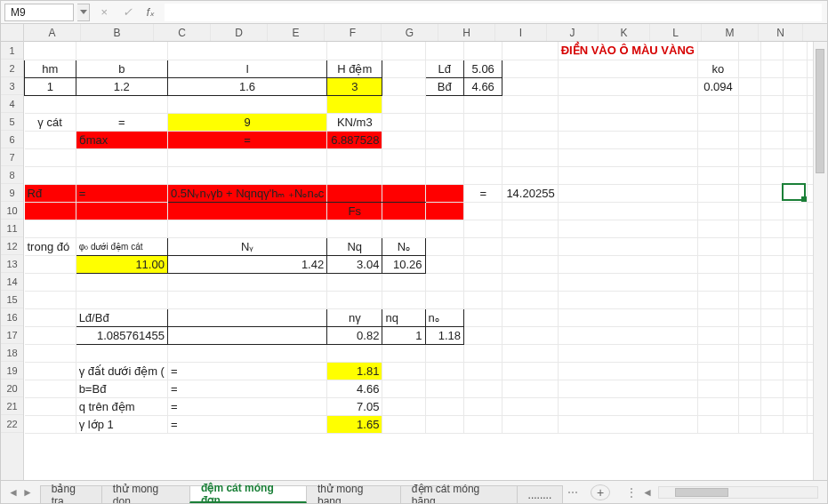 The width and height of the screenshot is (828, 504). I want to click on column-header: N, so click(781, 32).